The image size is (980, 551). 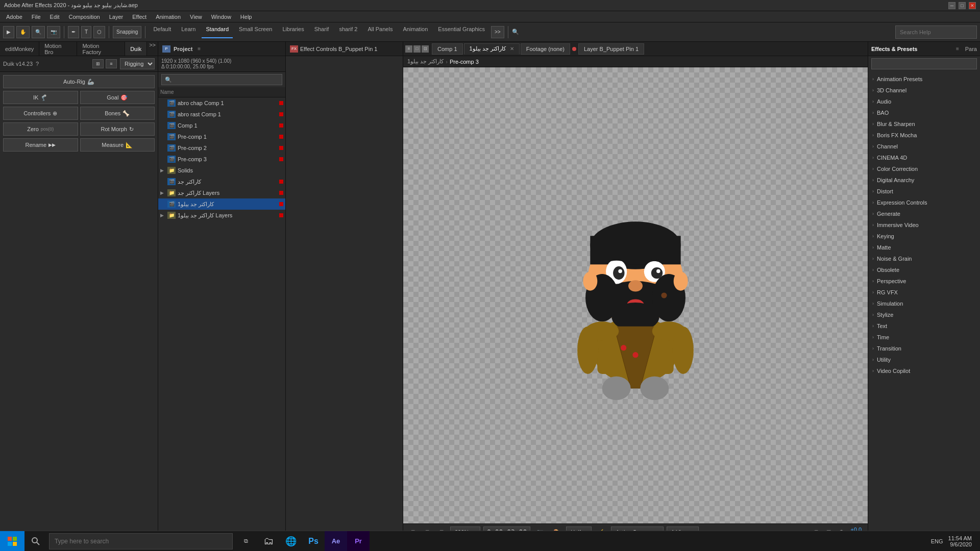 I want to click on comp-tab-close: ✕, so click(x=512, y=49).